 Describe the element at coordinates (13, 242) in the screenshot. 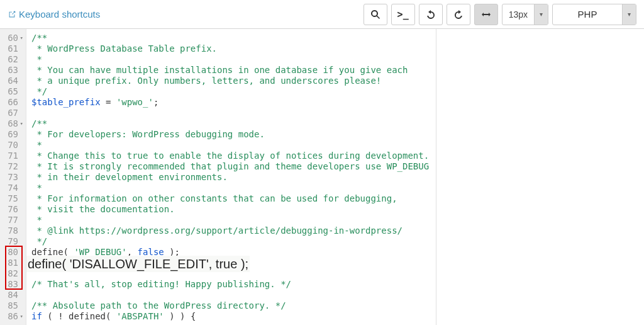

I see `line-number: 79` at that location.